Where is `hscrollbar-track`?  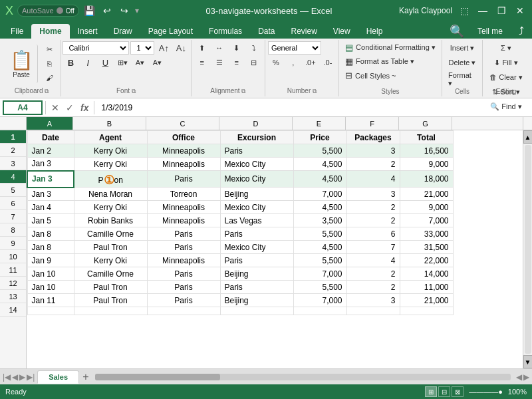
hscrollbar-track is located at coordinates (303, 377).